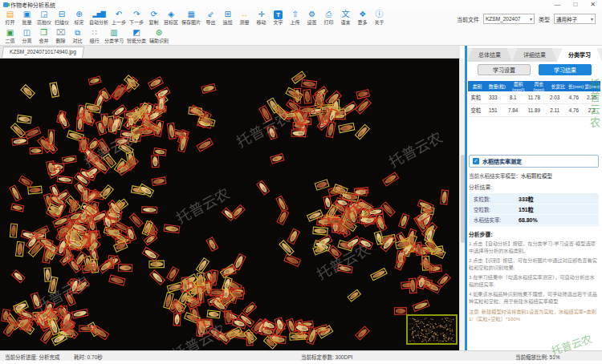  I want to click on doc-camera-button: ◲ 高拍仪, so click(44, 18).